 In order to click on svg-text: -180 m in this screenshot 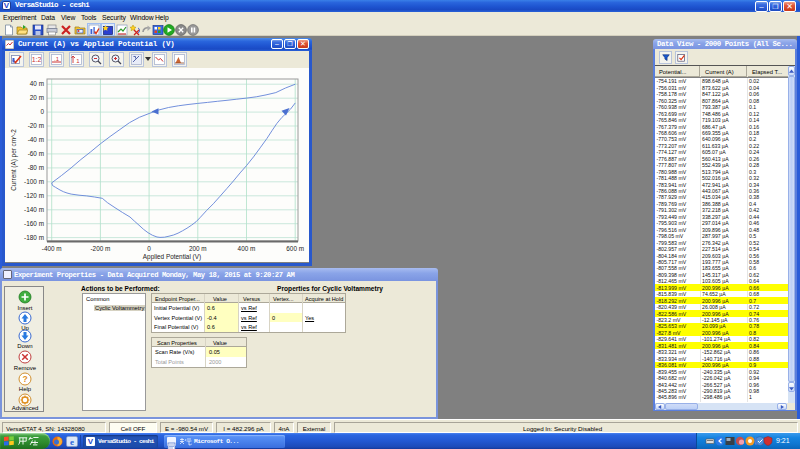, I will do `click(34, 238)`.